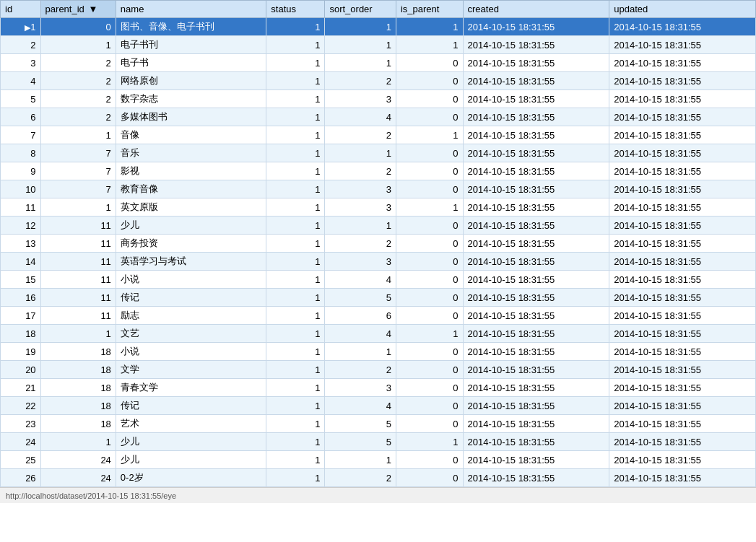 The image size is (756, 542). I want to click on table-row: 2318艺术1502014-10-15 18:31:552014-10-15 1…, so click(378, 424).